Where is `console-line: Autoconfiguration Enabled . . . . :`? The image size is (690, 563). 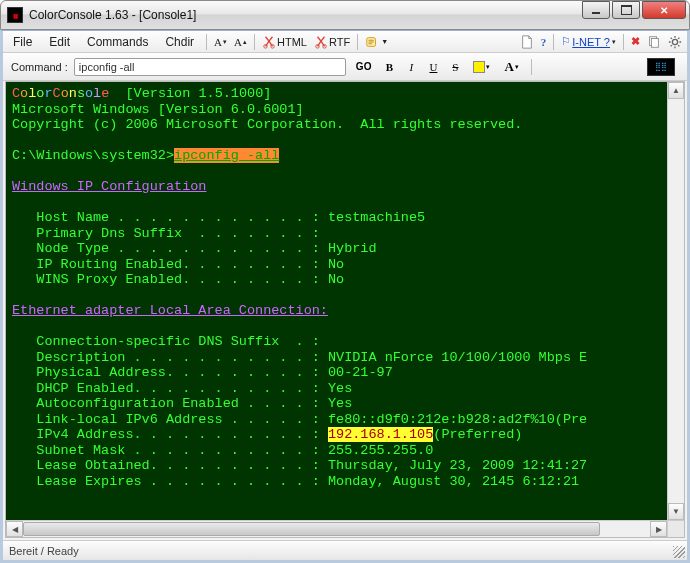
console-line: Autoconfiguration Enabled . . . . : is located at coordinates (170, 404).